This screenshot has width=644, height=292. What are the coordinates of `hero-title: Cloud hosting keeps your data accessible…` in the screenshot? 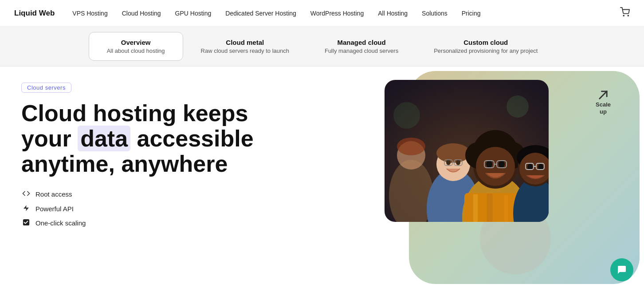 It's located at (150, 139).